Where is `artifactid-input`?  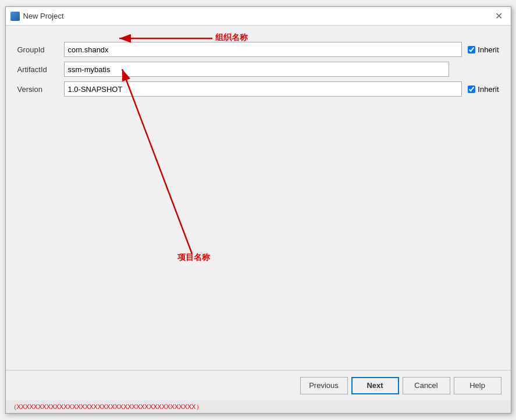
artifactid-input is located at coordinates (257, 69).